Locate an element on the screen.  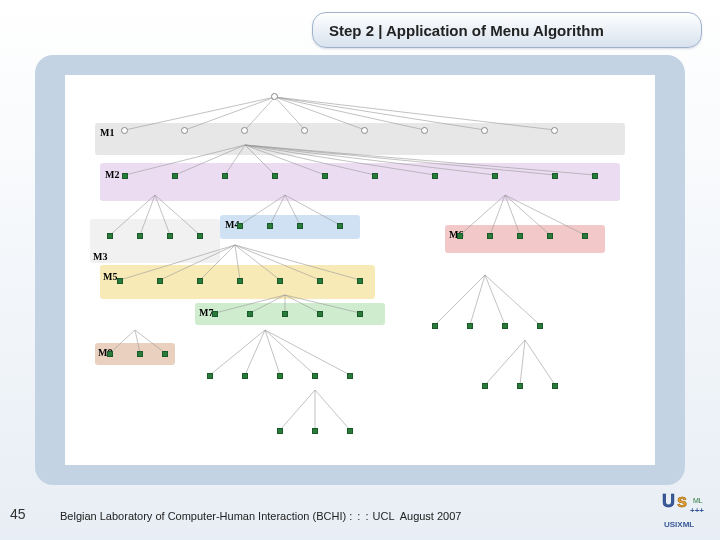
label-m1: M1 is located at coordinates (107, 132).